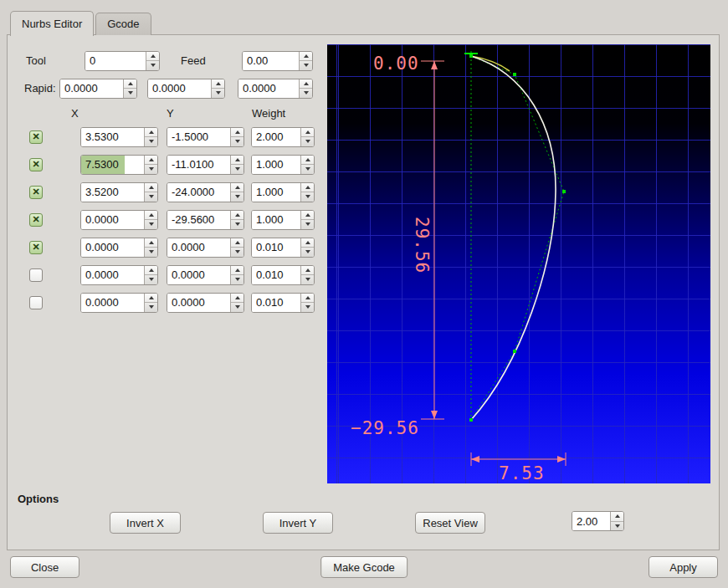 The height and width of the screenshot is (588, 728). What do you see at coordinates (276, 220) in the screenshot?
I see `point-4-weight-input` at bounding box center [276, 220].